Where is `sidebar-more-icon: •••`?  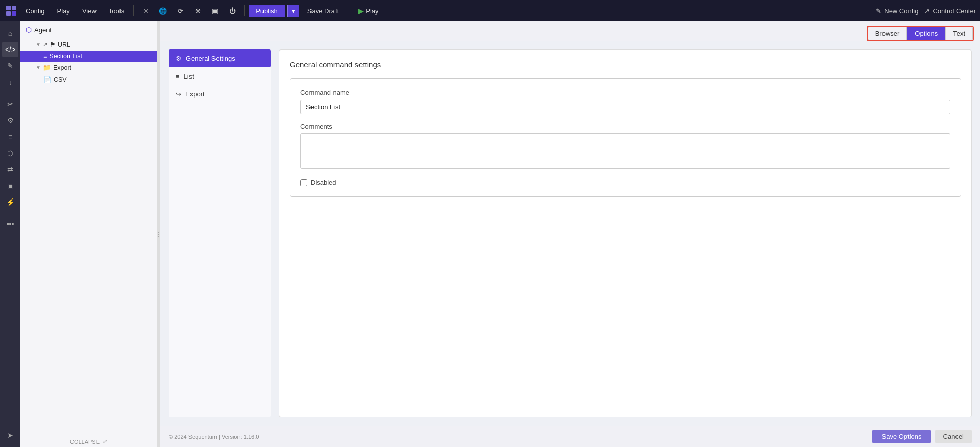 sidebar-more-icon: ••• is located at coordinates (10, 224).